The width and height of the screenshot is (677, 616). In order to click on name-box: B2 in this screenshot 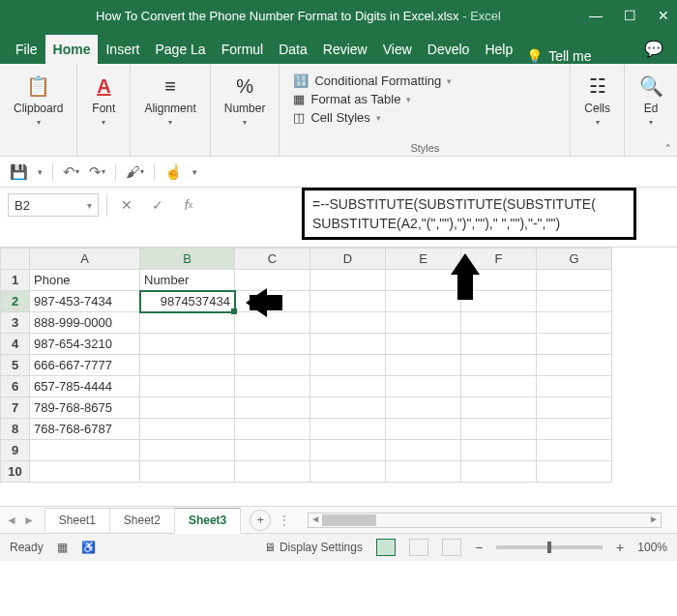, I will do `click(53, 205)`.